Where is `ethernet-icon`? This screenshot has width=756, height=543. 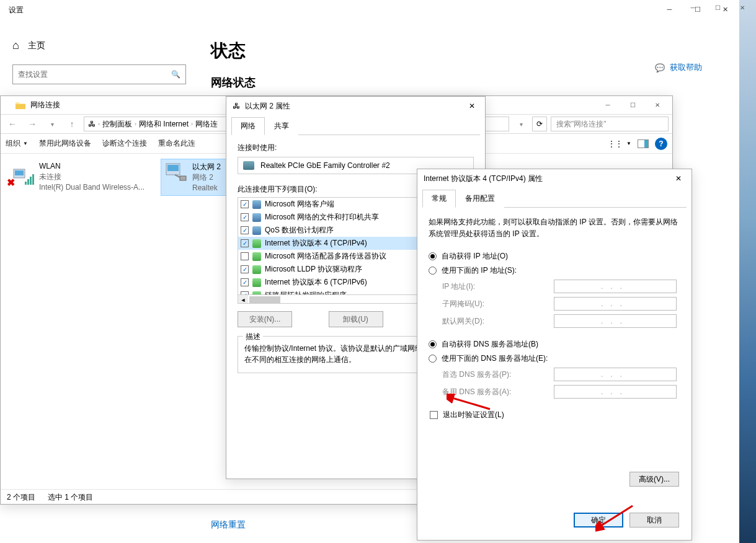
ethernet-icon is located at coordinates (176, 172).